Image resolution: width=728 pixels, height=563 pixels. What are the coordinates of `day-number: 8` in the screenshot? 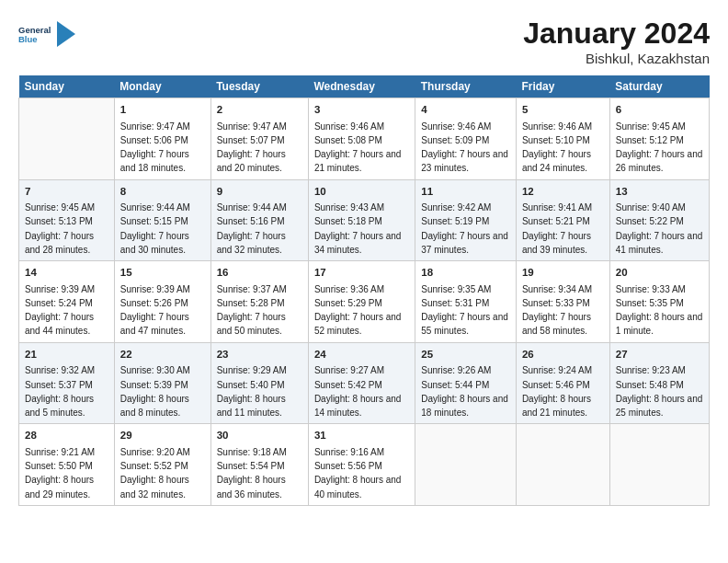 It's located at (163, 191).